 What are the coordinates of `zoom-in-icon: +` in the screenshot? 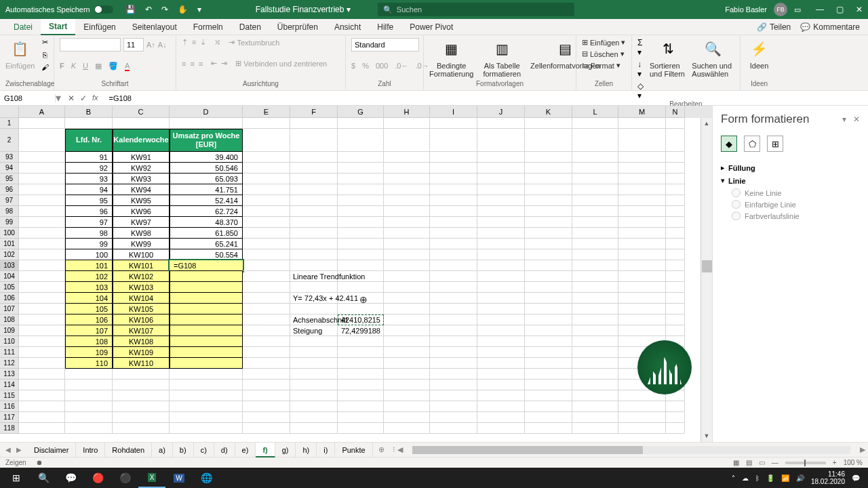 It's located at (835, 462).